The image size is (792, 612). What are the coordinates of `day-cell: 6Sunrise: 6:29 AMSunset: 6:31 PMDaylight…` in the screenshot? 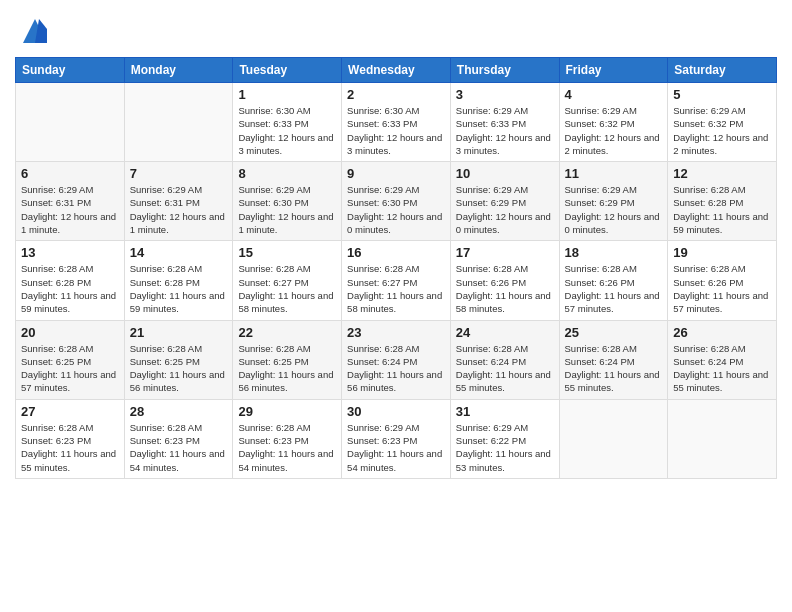 It's located at (70, 202).